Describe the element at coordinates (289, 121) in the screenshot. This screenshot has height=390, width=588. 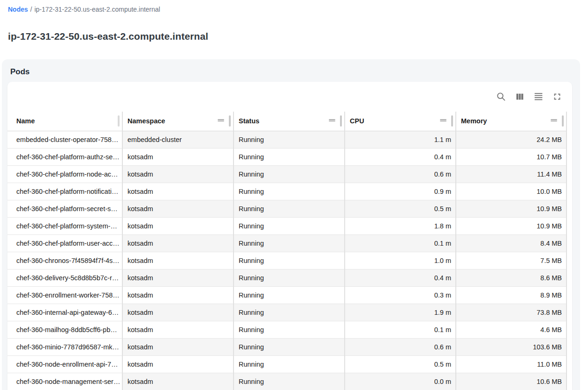
I see `column-header-status: Status` at that location.